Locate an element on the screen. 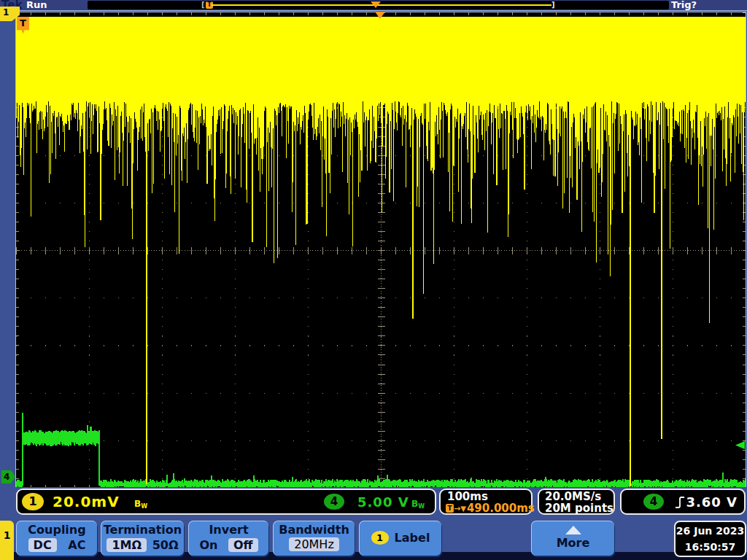 Image resolution: width=747 pixels, height=560 pixels. more-up-icon is located at coordinates (573, 530).